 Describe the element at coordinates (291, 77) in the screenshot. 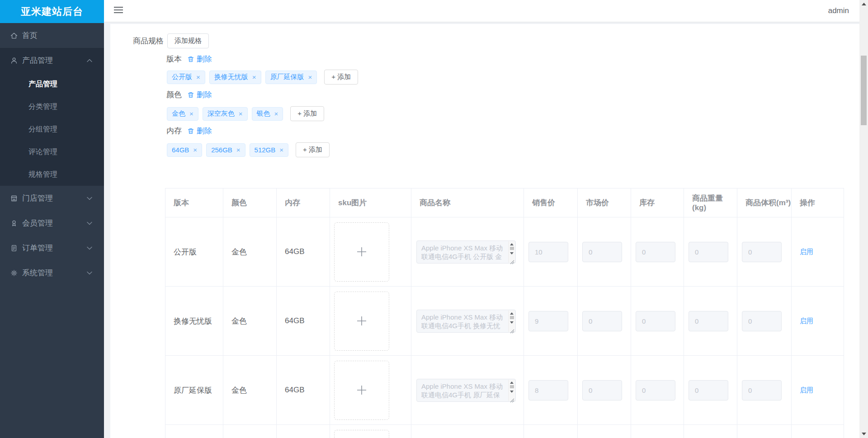

I see `spec-tag: 原厂延保版×` at that location.